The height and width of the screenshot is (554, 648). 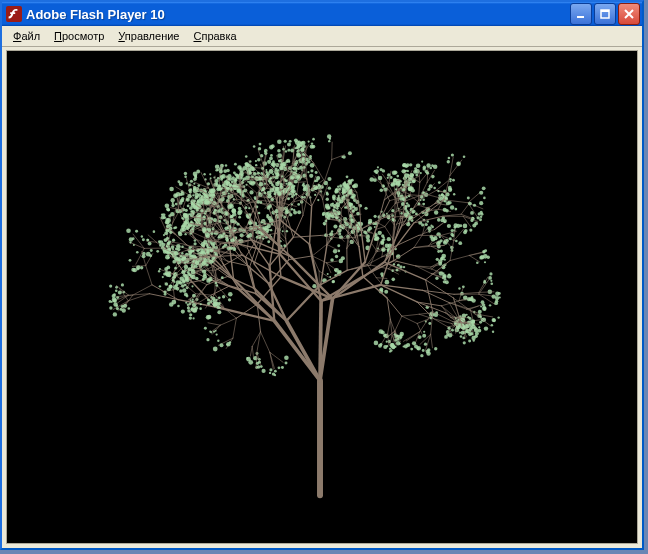 I want to click on close-button, so click(x=629, y=14).